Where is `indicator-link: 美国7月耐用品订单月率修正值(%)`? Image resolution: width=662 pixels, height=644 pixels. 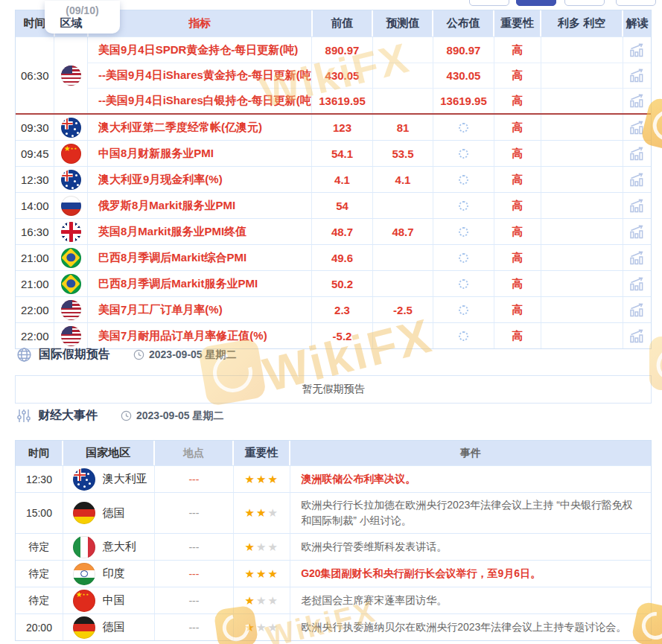 indicator-link: 美国7月耐用品订单月率修正值(%) is located at coordinates (183, 337).